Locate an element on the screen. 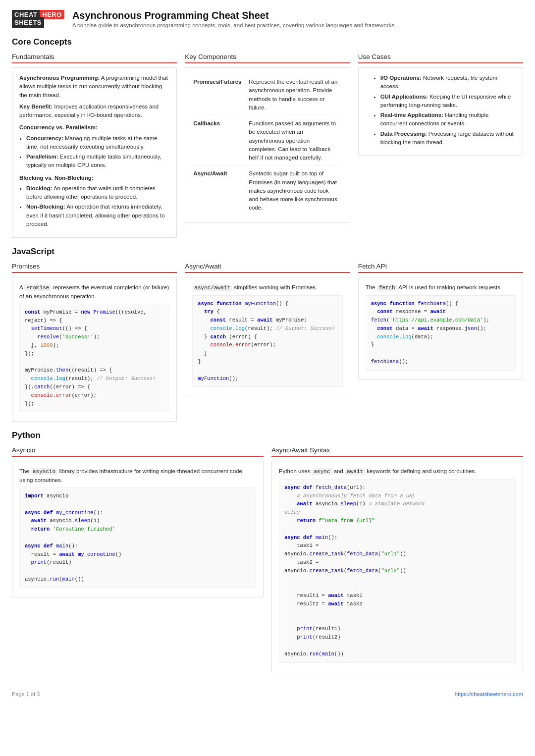 The height and width of the screenshot is (756, 535). asyncio-card: The asyncio library provides infrastruct… is located at coordinates (138, 529).